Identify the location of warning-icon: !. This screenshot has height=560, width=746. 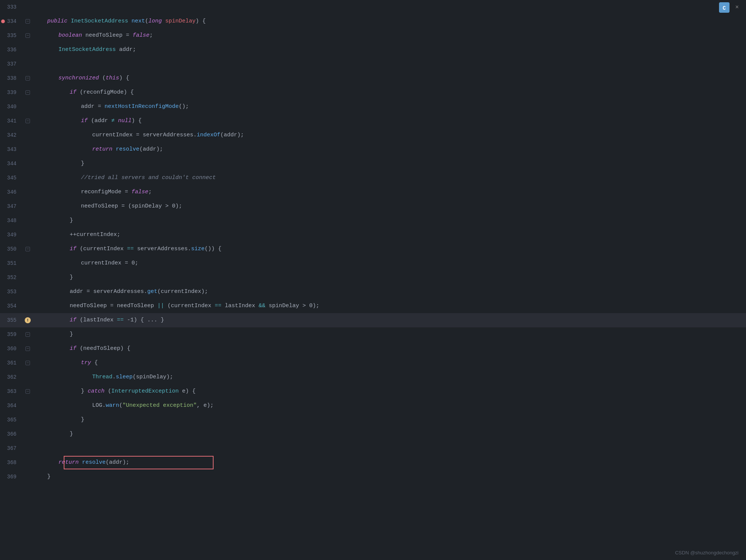
(28, 320).